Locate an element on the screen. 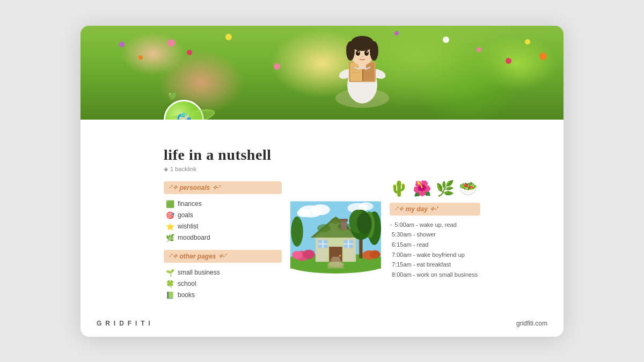 The image size is (644, 362). footer-brand-right: gridfiti.com is located at coordinates (532, 323).